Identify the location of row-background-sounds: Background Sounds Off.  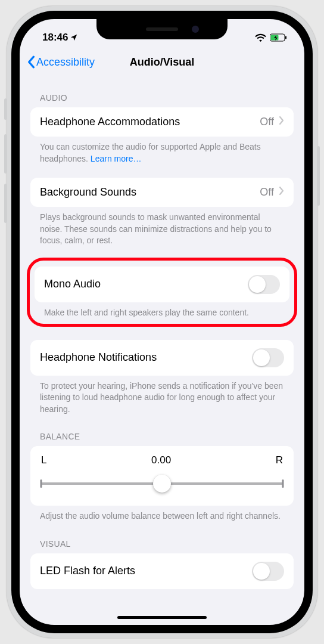
(162, 192).